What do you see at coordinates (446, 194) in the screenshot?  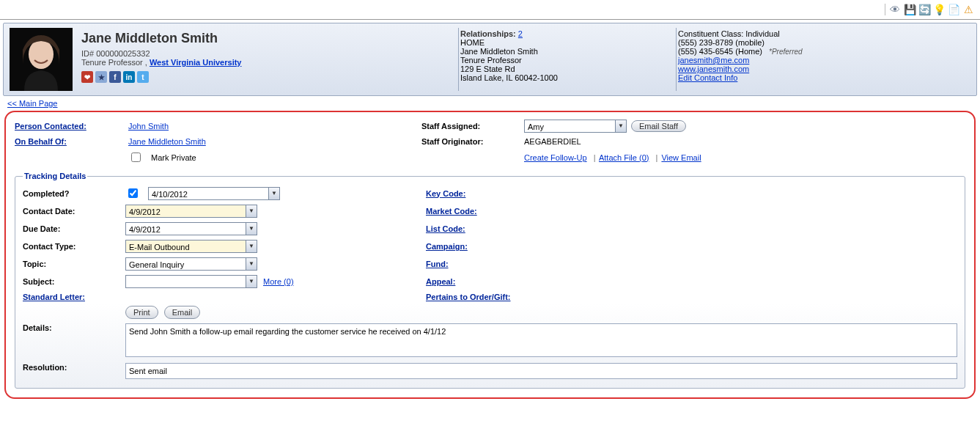 I see `key-code-label: Key Code:` at bounding box center [446, 194].